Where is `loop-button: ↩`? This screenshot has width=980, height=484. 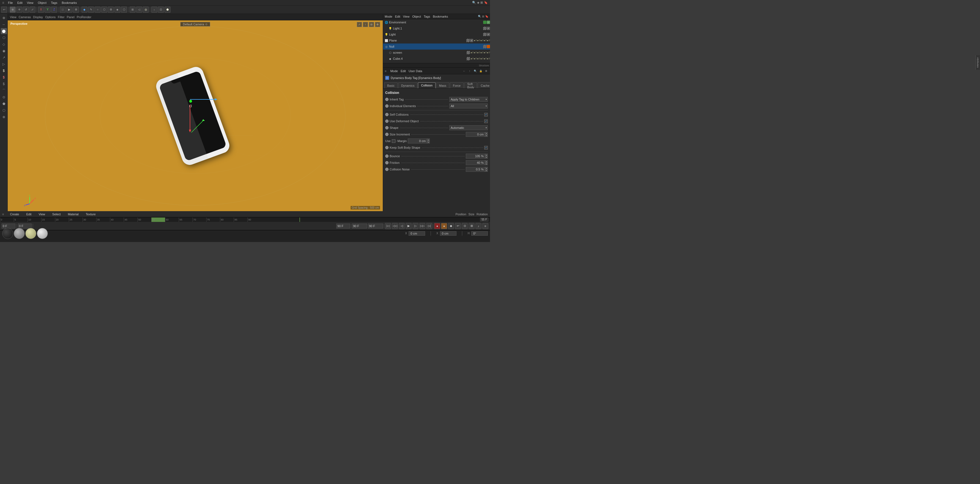
loop-button: ↩ is located at coordinates (458, 226).